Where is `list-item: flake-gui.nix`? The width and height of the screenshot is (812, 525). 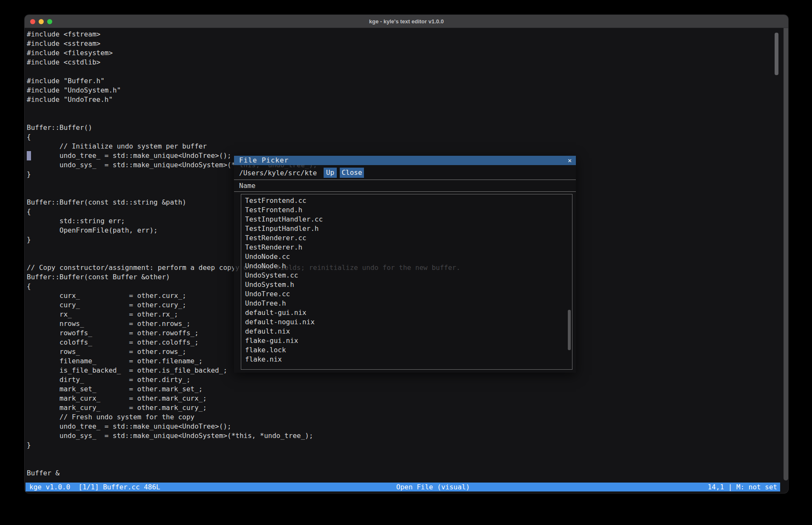 list-item: flake-gui.nix is located at coordinates (407, 341).